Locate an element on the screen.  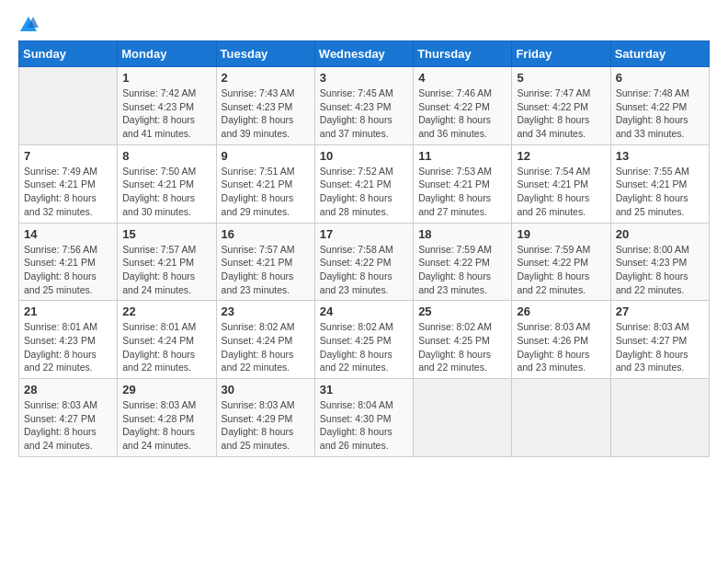
day-cell: 16Sunrise: 7:57 AMSunset: 4:21 PMDayligh… is located at coordinates (265, 261).